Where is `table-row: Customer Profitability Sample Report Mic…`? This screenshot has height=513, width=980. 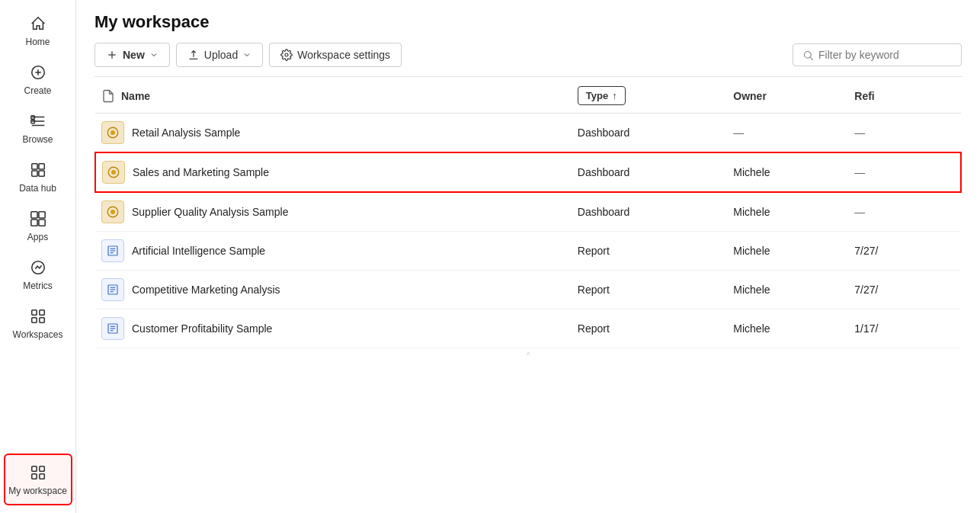 table-row: Customer Profitability Sample Report Mic… is located at coordinates (528, 329).